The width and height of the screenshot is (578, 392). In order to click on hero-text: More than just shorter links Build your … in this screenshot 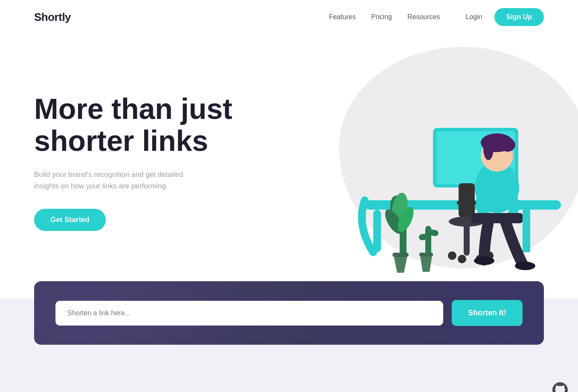, I will do `click(133, 162)`.